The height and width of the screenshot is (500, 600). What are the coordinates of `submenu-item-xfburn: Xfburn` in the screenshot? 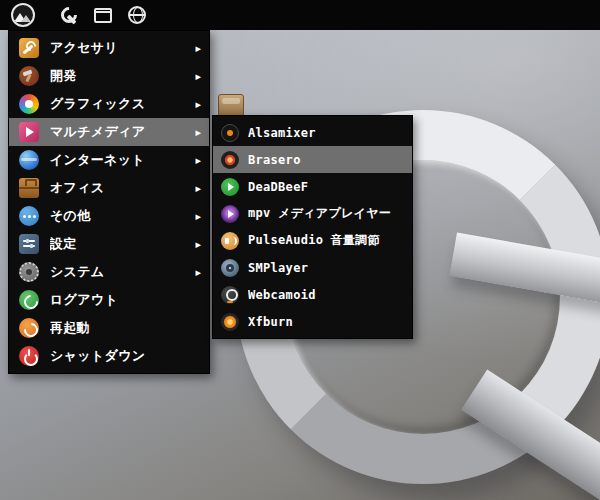 It's located at (312, 322).